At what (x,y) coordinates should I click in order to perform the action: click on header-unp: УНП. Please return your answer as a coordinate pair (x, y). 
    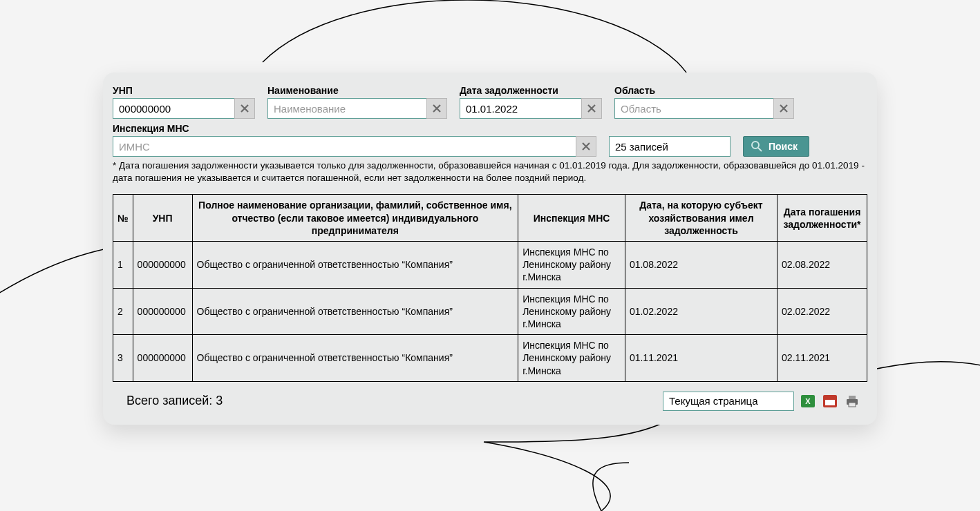
    Looking at the image, I should click on (162, 218).